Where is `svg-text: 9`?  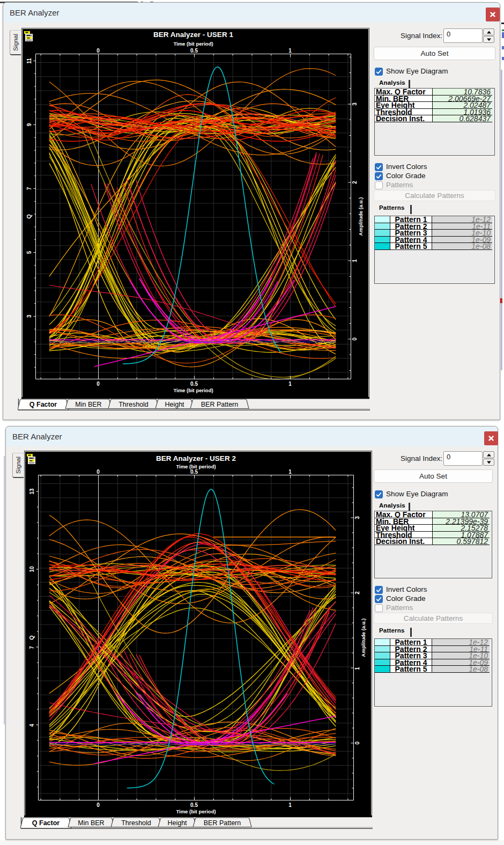
svg-text: 9 is located at coordinates (29, 124).